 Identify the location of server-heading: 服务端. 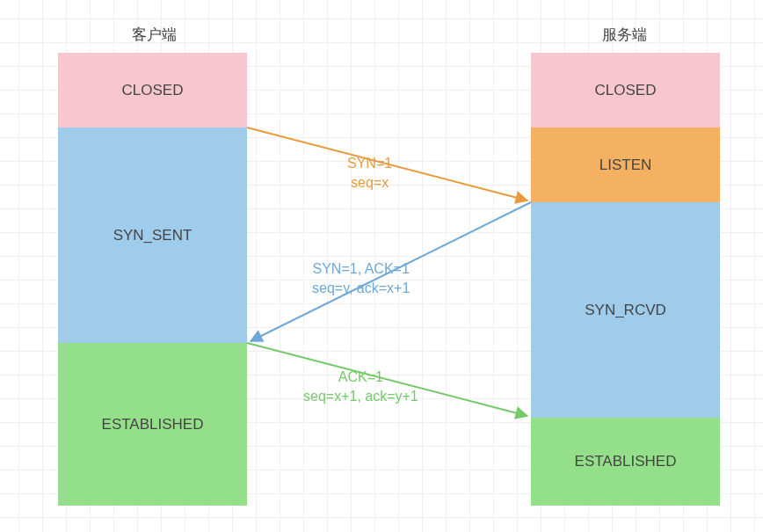
(624, 35).